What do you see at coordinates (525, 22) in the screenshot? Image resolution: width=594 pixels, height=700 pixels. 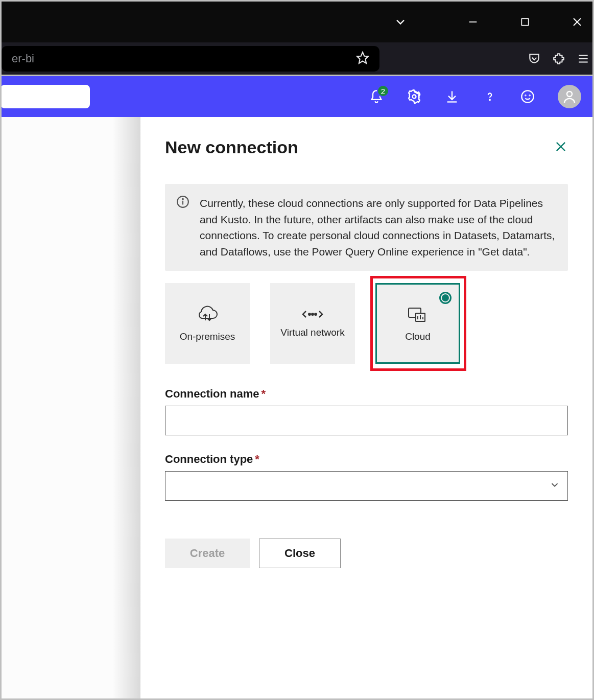 I see `window-maximize-button` at bounding box center [525, 22].